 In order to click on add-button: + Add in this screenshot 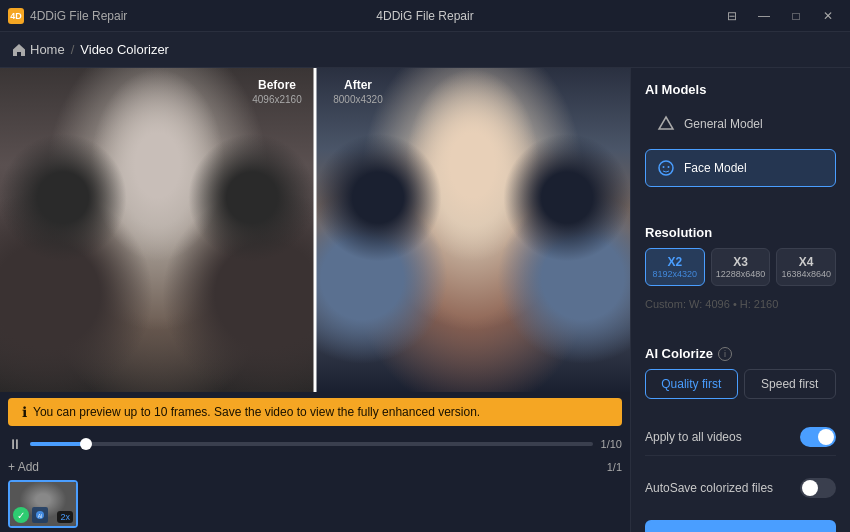, I will do `click(24, 467)`.